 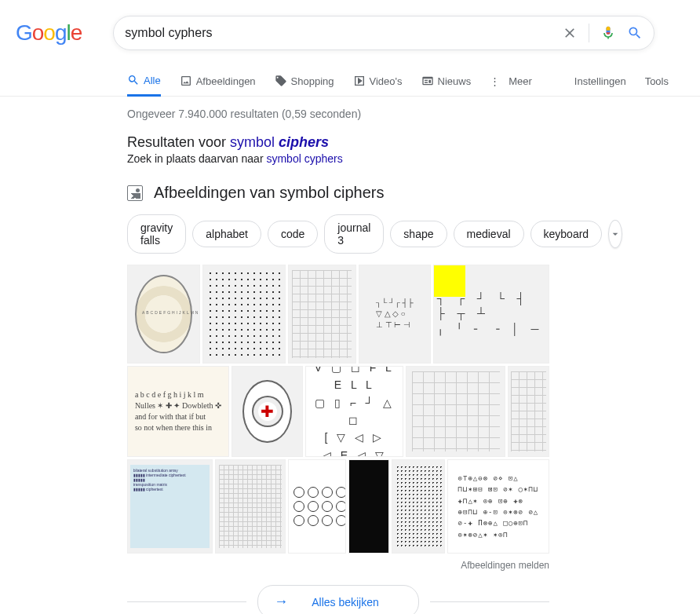 What do you see at coordinates (338, 143) in the screenshot?
I see `spelling-correction: Resultaten voor symbol ciphers` at bounding box center [338, 143].